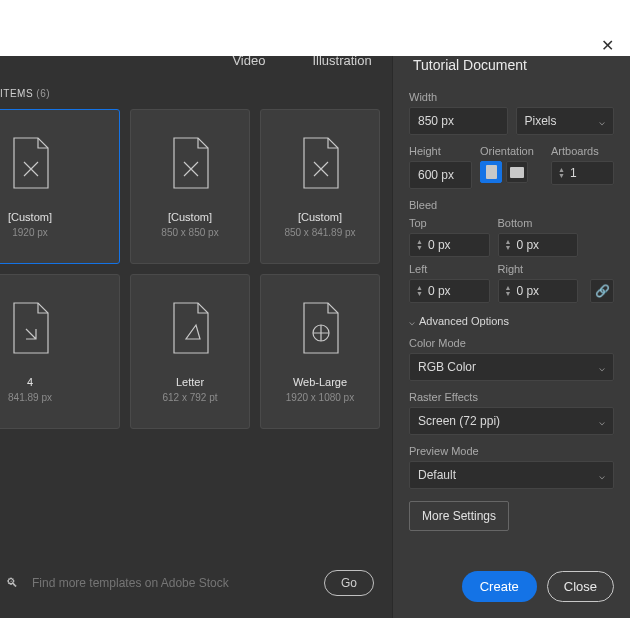 This screenshot has width=630, height=618. I want to click on link-bleed-icon: 🔗, so click(602, 291).